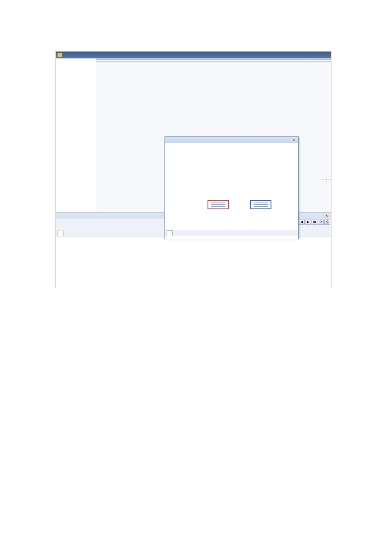 The width and height of the screenshot is (392, 555). Describe the element at coordinates (261, 205) in the screenshot. I see `diagram-transfer-order` at that location.